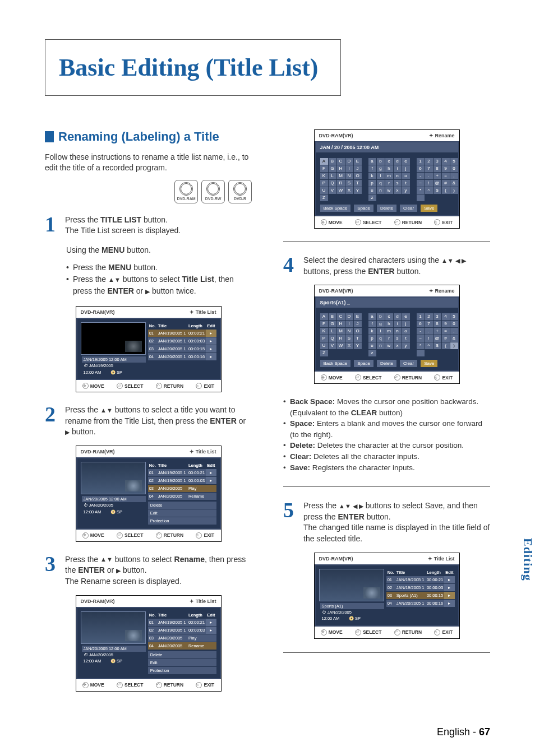 This screenshot has height=756, width=535. What do you see at coordinates (351, 517) in the screenshot?
I see `s5c: ENTER` at bounding box center [351, 517].